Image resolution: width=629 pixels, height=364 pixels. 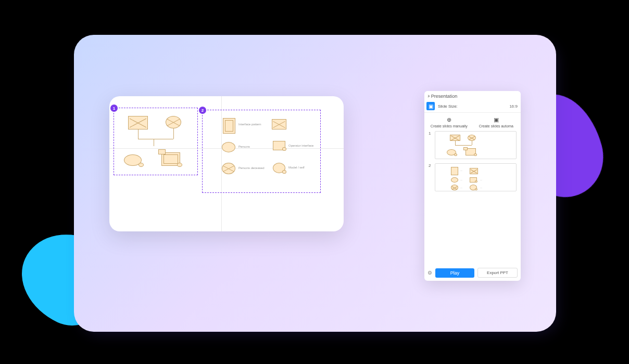 I want to click on slide-size-label: Slide Size:, so click(x=448, y=106).